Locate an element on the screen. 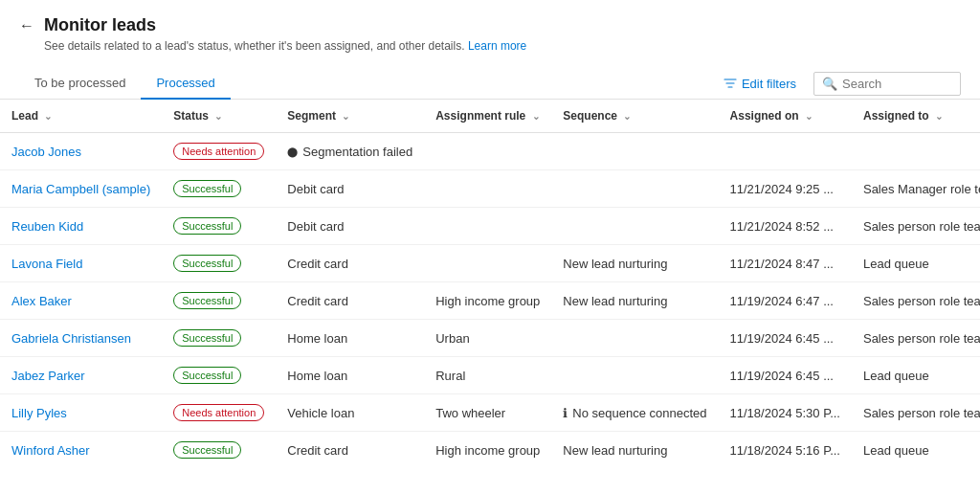 This screenshot has height=494, width=980. assigned-on-cell: 11/21/2024 9:25 ... is located at coordinates (785, 190).